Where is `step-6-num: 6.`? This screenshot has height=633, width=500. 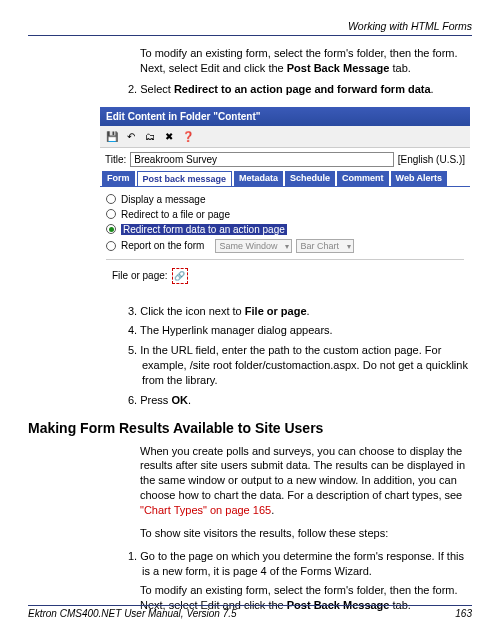 step-6-num: 6. is located at coordinates (132, 400).